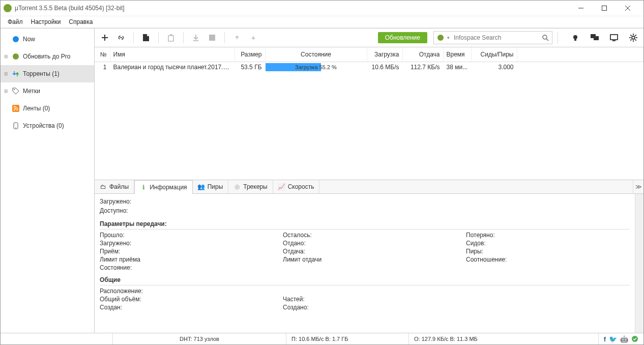  What do you see at coordinates (282, 187) in the screenshot?
I see `chart-icon: 📈` at bounding box center [282, 187].